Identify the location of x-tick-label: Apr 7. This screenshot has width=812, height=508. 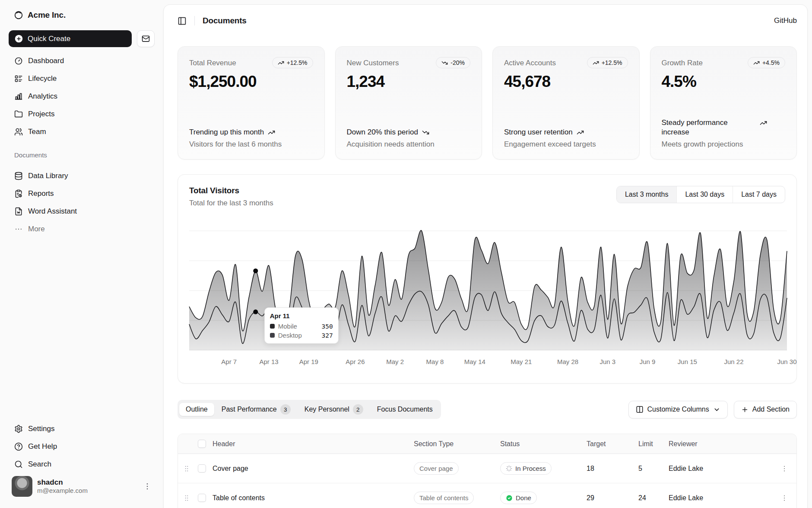
(229, 361).